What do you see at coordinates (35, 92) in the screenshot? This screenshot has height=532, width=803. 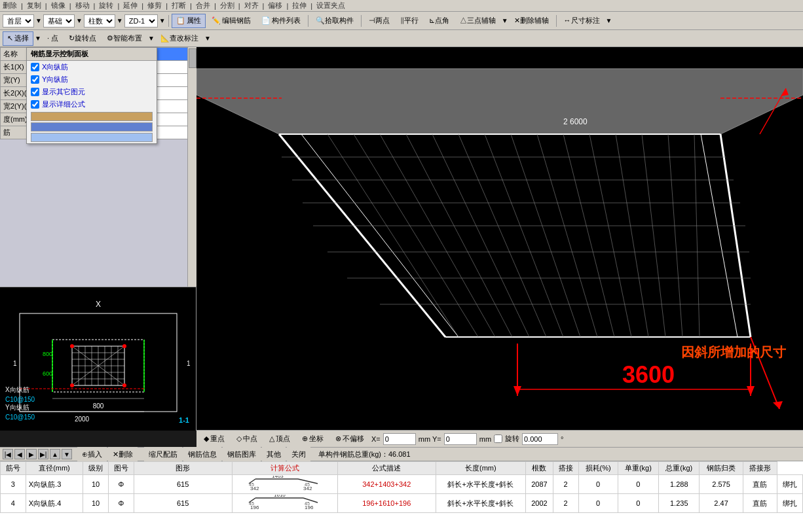 I see `other-elem-checkbox` at bounding box center [35, 92].